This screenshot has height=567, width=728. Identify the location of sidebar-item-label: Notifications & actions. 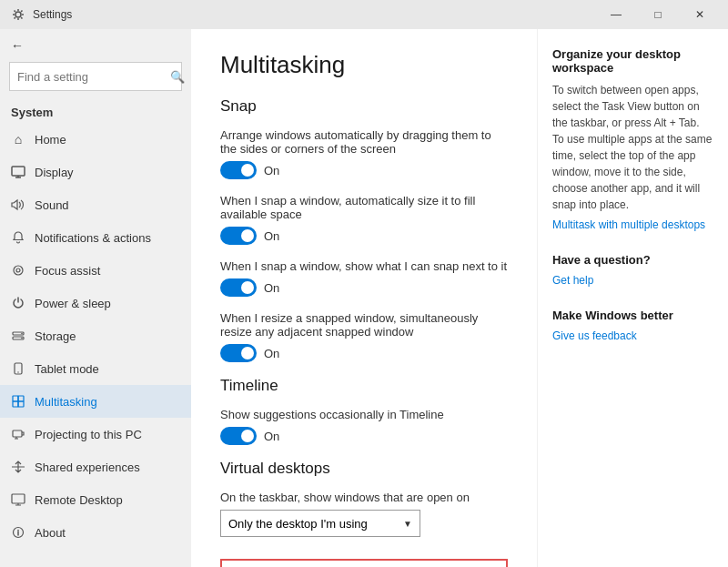
(93, 238).